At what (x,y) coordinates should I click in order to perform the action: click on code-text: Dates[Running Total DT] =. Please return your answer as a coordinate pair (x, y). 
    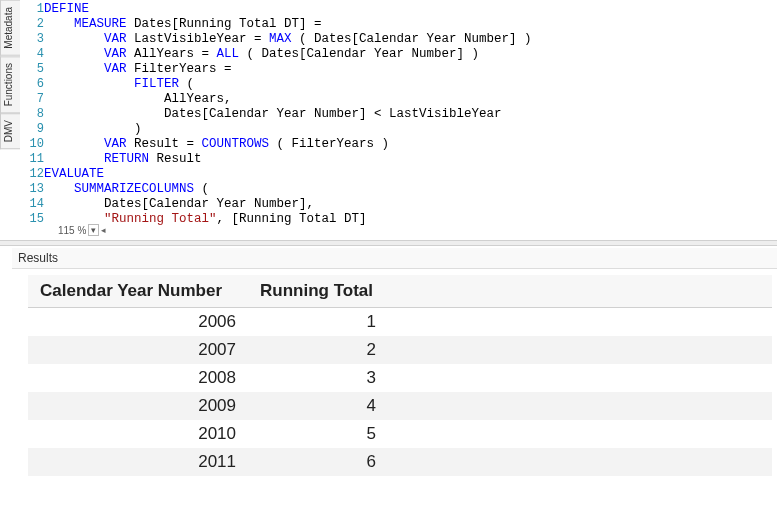
    Looking at the image, I should click on (224, 24).